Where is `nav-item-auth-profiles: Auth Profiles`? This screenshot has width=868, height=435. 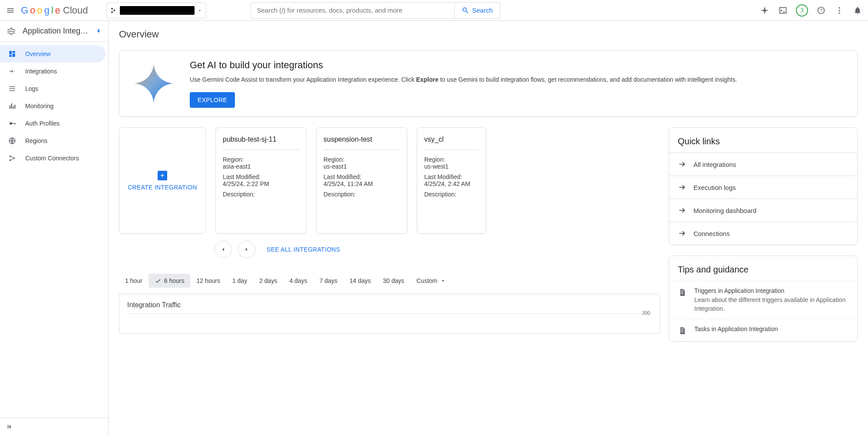
nav-item-auth-profiles: Auth Profiles is located at coordinates (54, 123).